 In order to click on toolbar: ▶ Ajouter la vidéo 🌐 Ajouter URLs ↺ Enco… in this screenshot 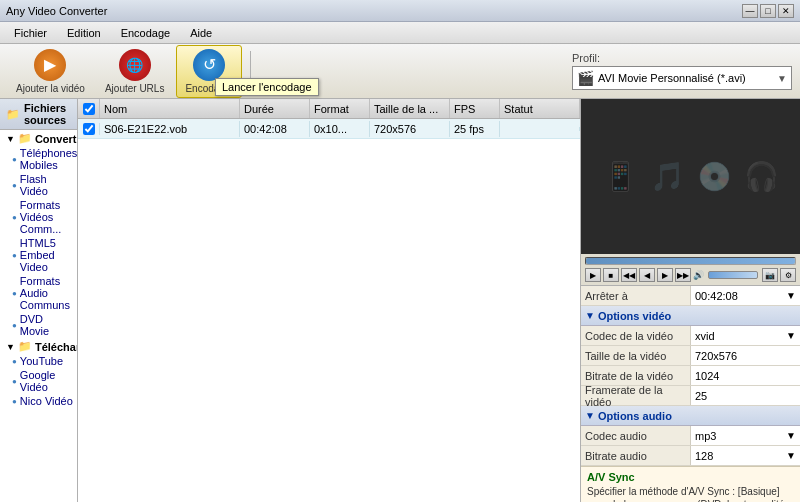, I will do `click(400, 72)`.